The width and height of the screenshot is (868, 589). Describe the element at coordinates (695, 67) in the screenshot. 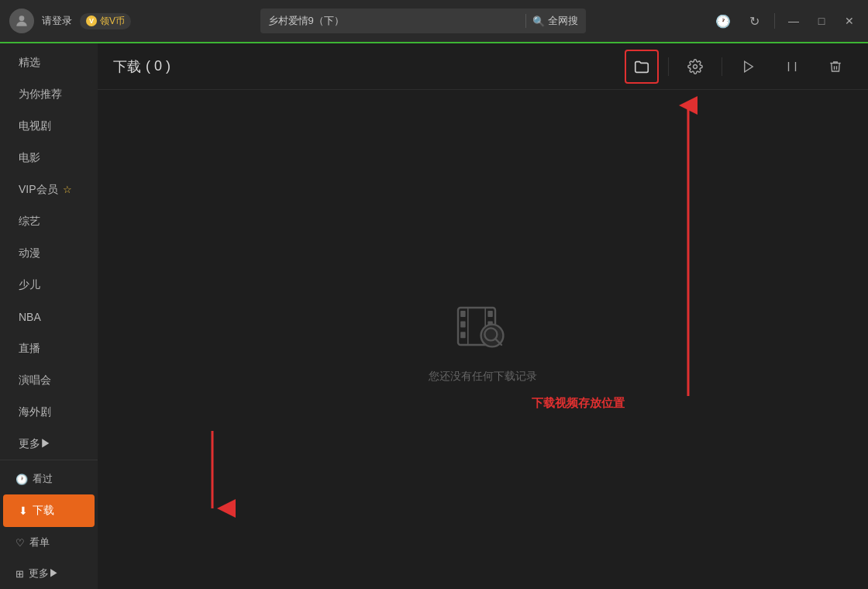

I see `settings-button` at that location.